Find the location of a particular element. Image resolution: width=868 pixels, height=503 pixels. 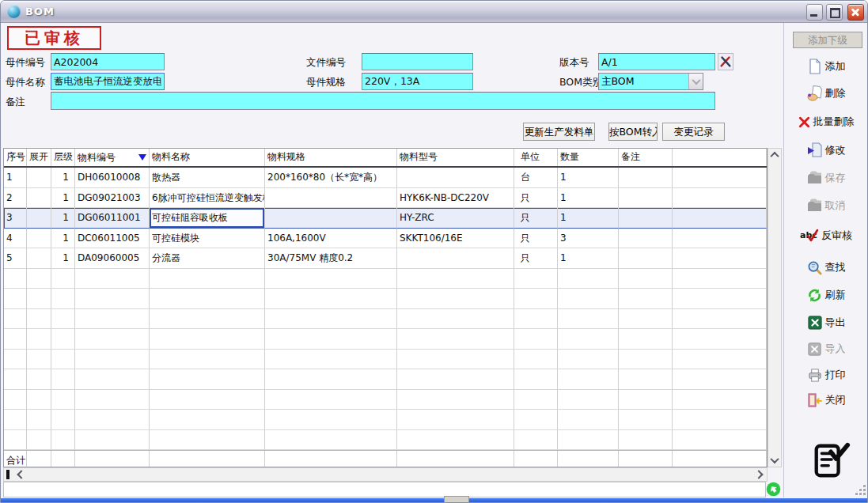

cell-seq: 4 is located at coordinates (16, 239).